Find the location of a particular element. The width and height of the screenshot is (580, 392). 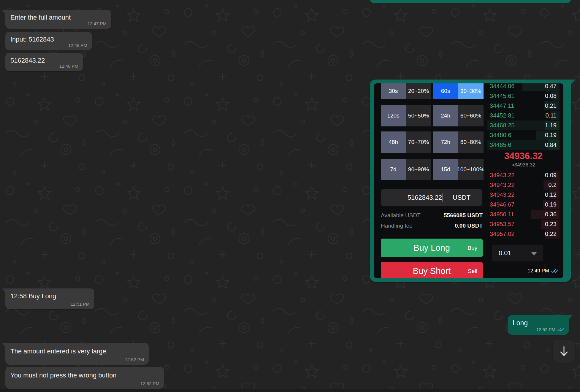

bid-qty: 0.2 is located at coordinates (552, 185).